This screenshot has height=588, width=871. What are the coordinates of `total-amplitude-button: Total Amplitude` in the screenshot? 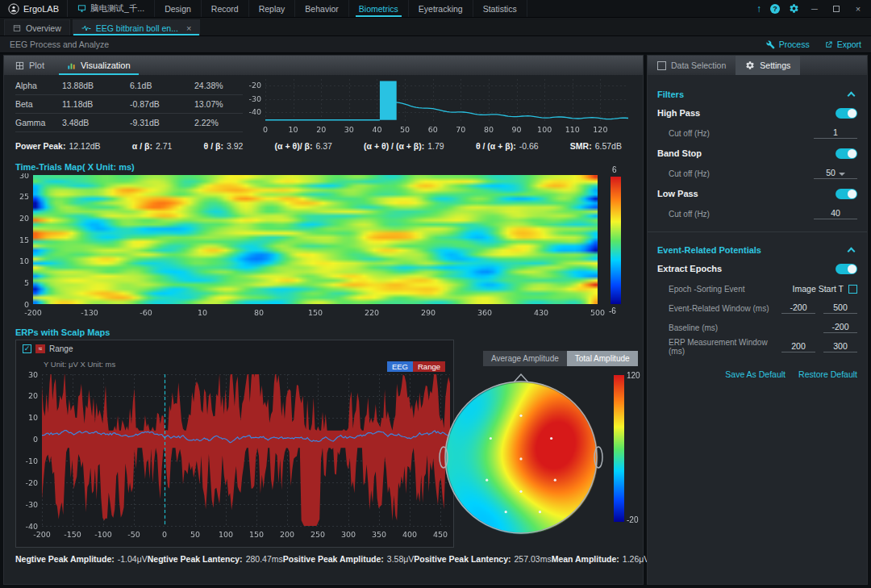 It's located at (602, 358).